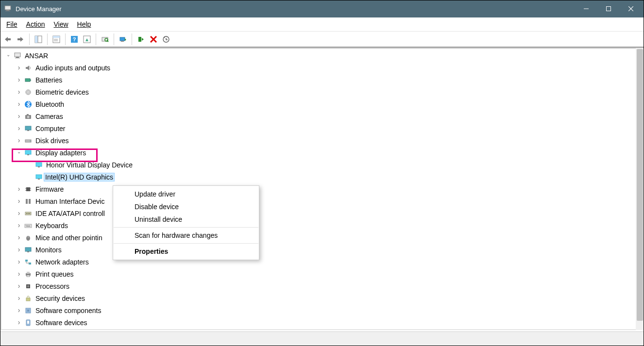 The image size is (644, 346). Describe the element at coordinates (327, 128) in the screenshot. I see `tree-item-computer: Computer` at that location.